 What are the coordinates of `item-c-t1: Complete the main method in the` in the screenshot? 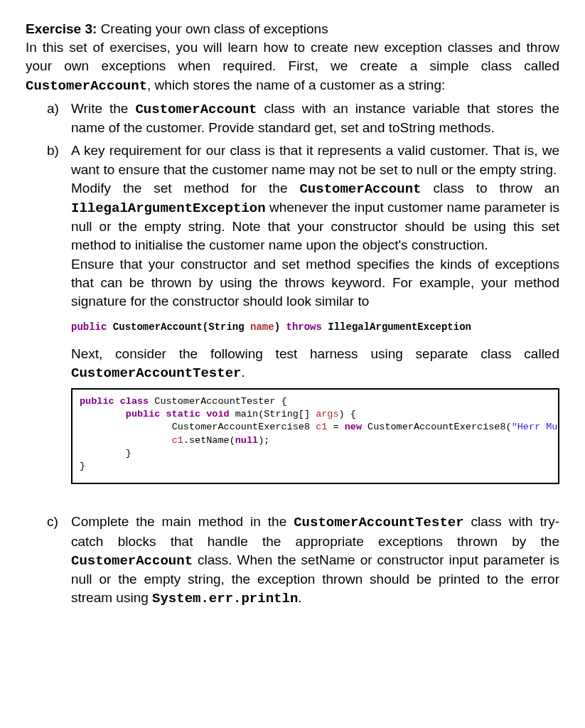 It's located at (182, 522).